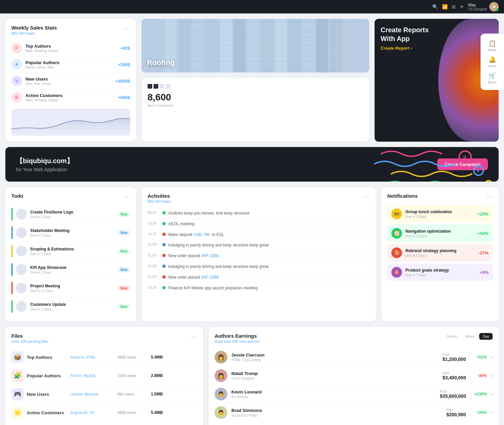 Image resolution: width=504 pixels, height=425 pixels. I want to click on author-paid: Paid $35,600,000, so click(453, 394).